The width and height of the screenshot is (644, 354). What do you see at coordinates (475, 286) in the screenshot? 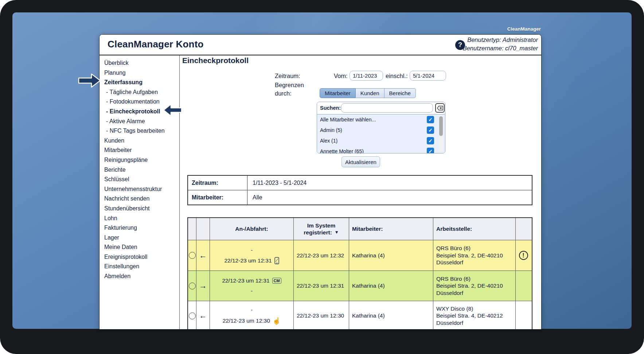
I see `arbeitsstelle-cell: QRS Büro (6) Beispiel Stra. 2, DE-40210 …` at bounding box center [475, 286].